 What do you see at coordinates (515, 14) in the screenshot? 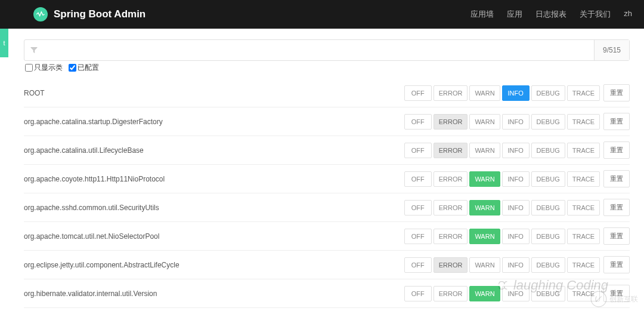
I see `nav-apps: 应用` at bounding box center [515, 14].